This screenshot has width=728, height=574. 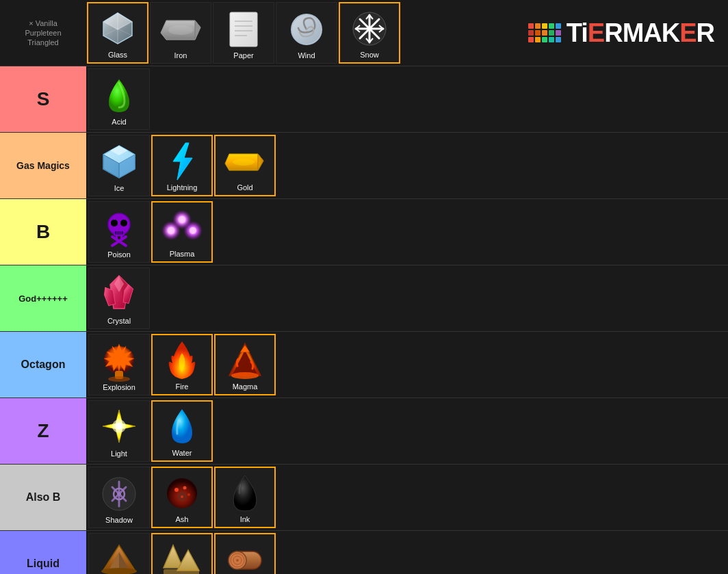 I want to click on tier-label-octagon: Octagon, so click(x=43, y=365).